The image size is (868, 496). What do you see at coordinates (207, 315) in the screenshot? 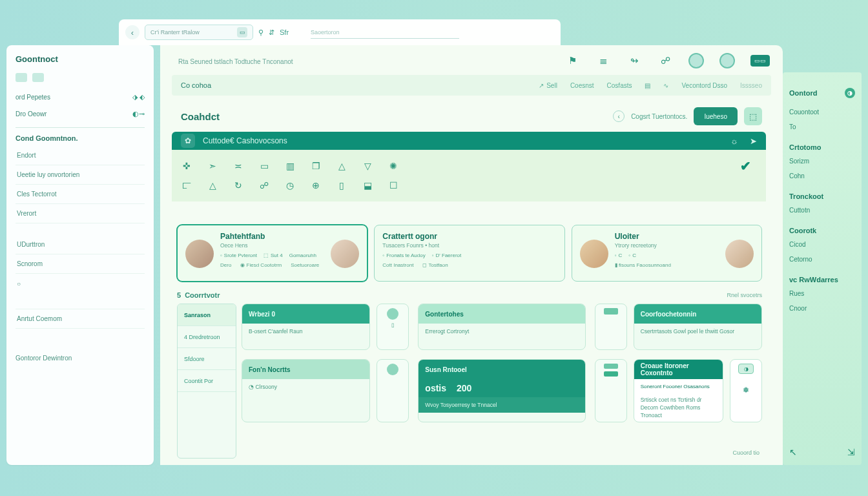
I see `mini-nav-item: Sanrason` at bounding box center [207, 315].